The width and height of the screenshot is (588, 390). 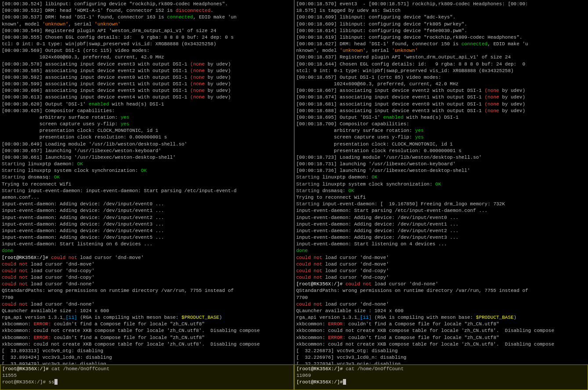 What do you see at coordinates (442, 44) in the screenshot?
I see `terminal-line: [00:00:18.627] DRM: head 'DSI-1' found, …` at bounding box center [442, 44].